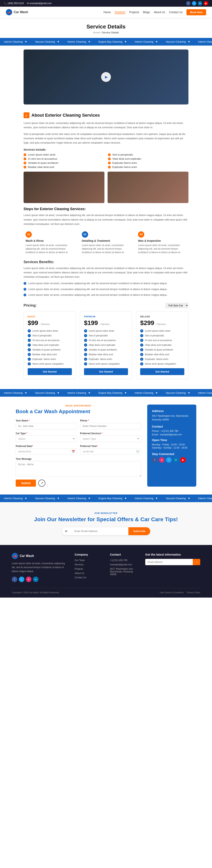 The width and height of the screenshot is (212, 868). What do you see at coordinates (13, 42) in the screenshot?
I see `banner-text-1: Interior Cleaning` at bounding box center [13, 42].